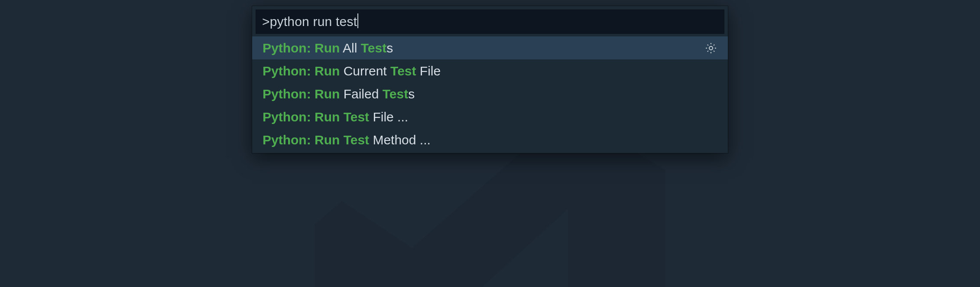  Describe the element at coordinates (490, 94) in the screenshot. I see `command-palette-item: Python: Run Failed Tests` at that location.